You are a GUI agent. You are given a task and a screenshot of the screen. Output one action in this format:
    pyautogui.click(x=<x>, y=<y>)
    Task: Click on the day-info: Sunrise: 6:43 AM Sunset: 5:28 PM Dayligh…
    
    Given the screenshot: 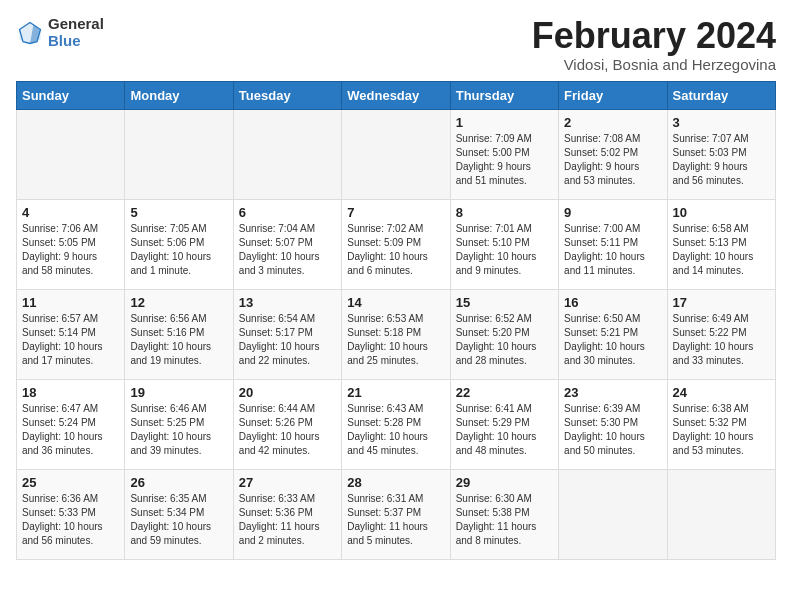 What is the action you would take?
    pyautogui.click(x=396, y=430)
    